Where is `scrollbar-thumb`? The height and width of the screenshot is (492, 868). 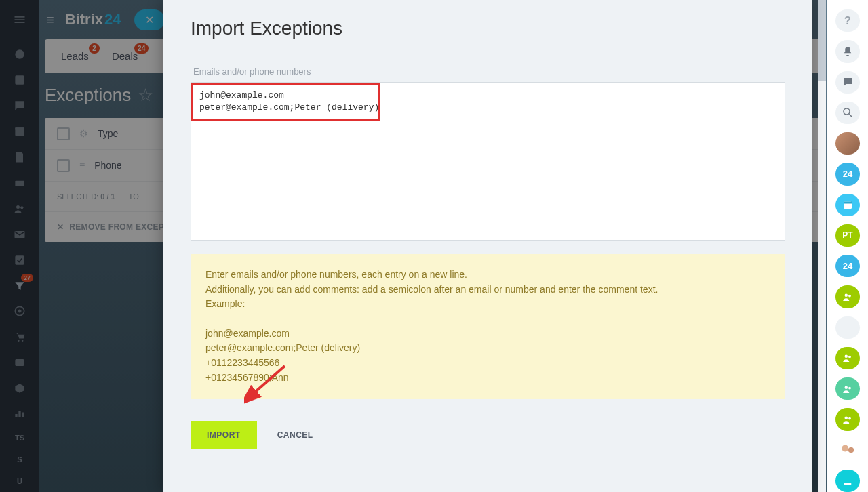 scrollbar-thumb is located at coordinates (822, 41).